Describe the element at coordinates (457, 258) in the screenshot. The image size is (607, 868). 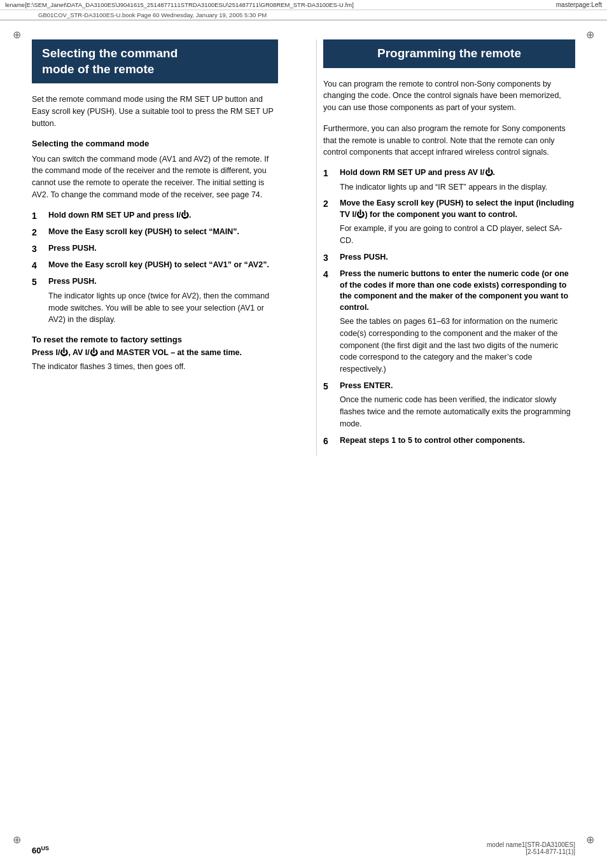
I see `right-step-3-title: Press PUSH.` at that location.